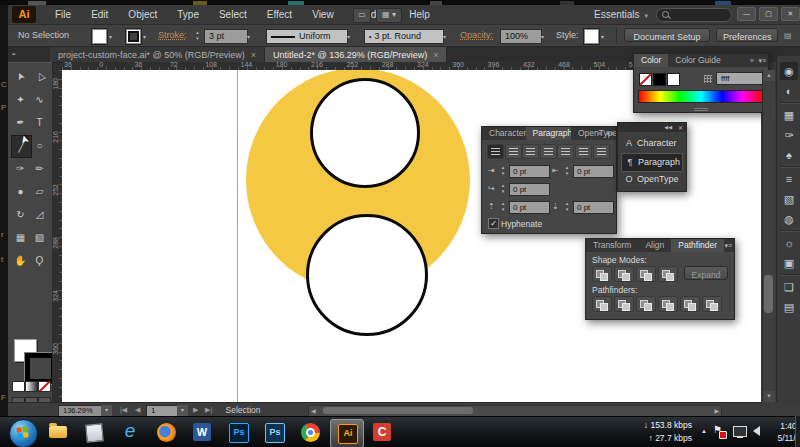 The image size is (800, 447). I want to click on panel-menu-icon: ▾≡, so click(728, 246).